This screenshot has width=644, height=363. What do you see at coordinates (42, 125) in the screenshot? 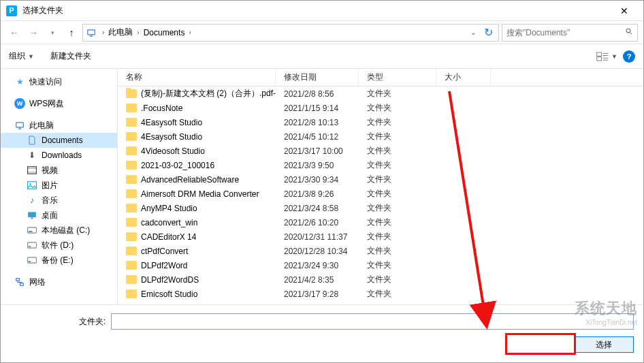
I see `sidebar-item-label: 此电脑` at bounding box center [42, 125].